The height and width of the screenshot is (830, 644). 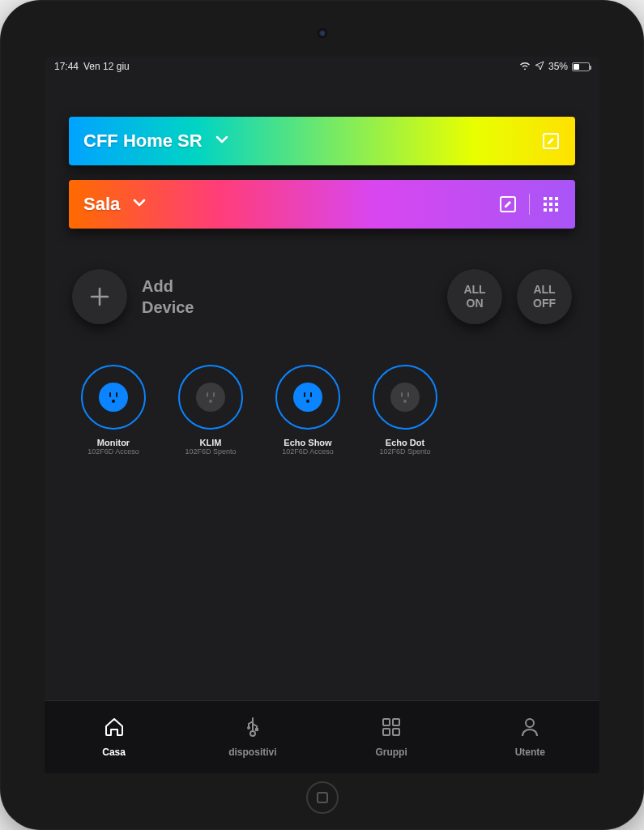 I want to click on device-name: Monitor, so click(x=113, y=443).